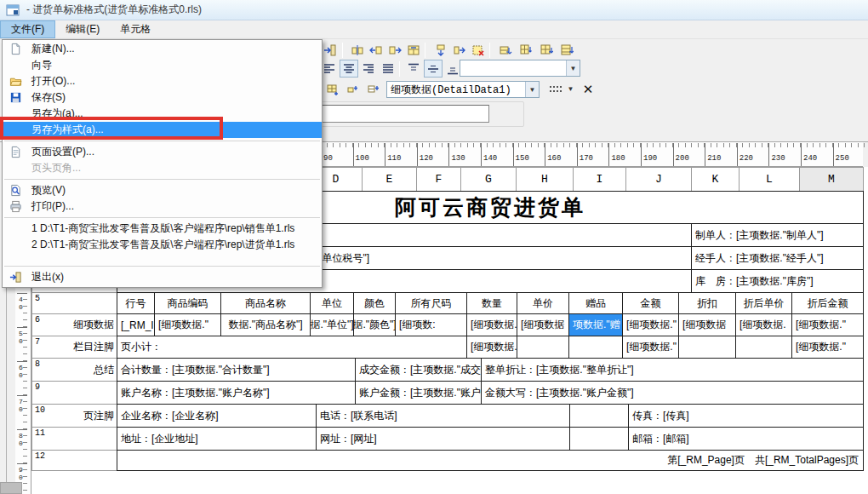  I want to click on cell-phone: 电话：[联系电话], so click(443, 416).